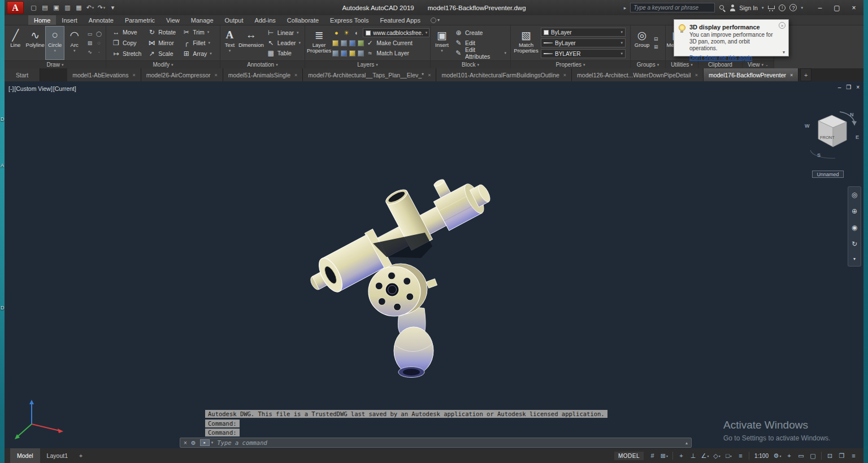 The image size is (868, 463). Describe the element at coordinates (687, 443) in the screenshot. I see `command-history-icon: ▴` at that location.